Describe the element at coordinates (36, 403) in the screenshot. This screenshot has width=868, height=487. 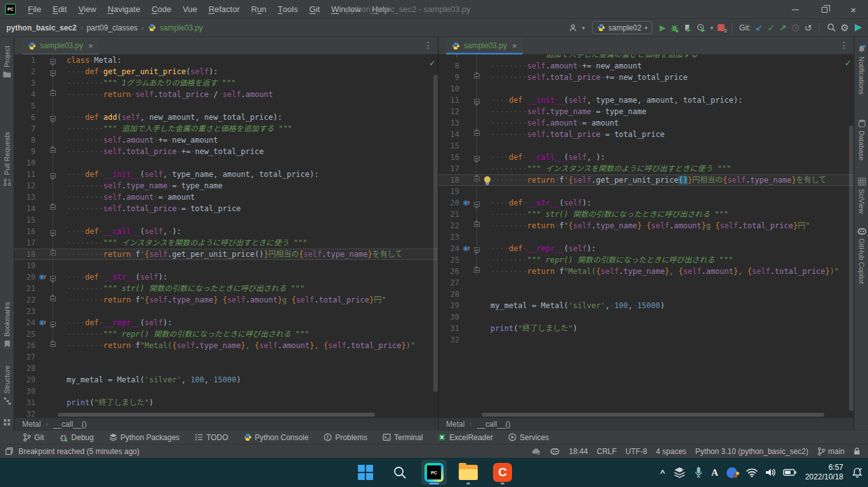
I see `gutter: 31` at that location.